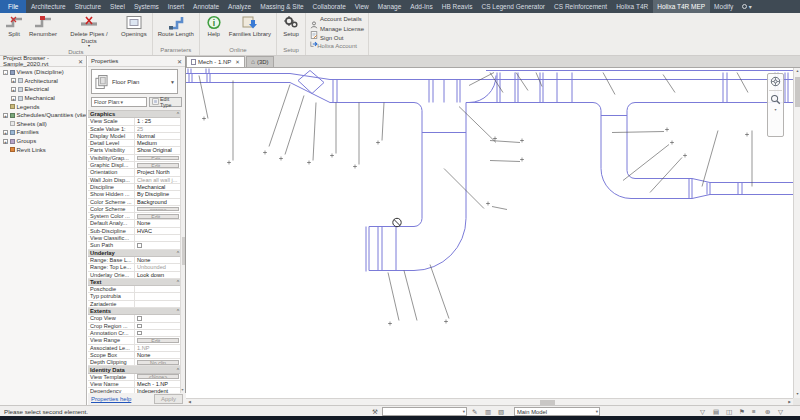 The width and height of the screenshot is (800, 420). Describe the element at coordinates (43, 98) in the screenshot. I see `tree-item-mechanical: +Mechanical` at that location.